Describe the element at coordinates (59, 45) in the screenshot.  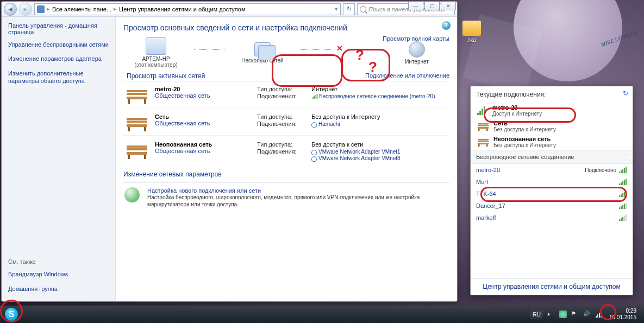
I see `sidebar-link-wireless: Управление беспроводными сетями` at that location.